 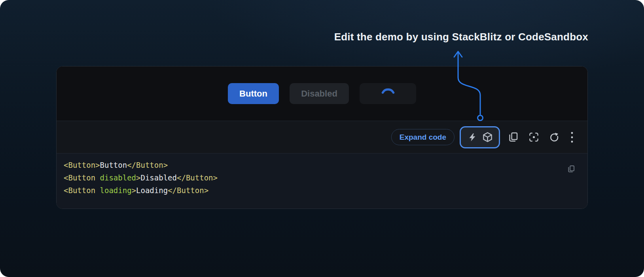 What do you see at coordinates (480, 137) in the screenshot?
I see `sandbox-buttons-highlight` at bounding box center [480, 137].